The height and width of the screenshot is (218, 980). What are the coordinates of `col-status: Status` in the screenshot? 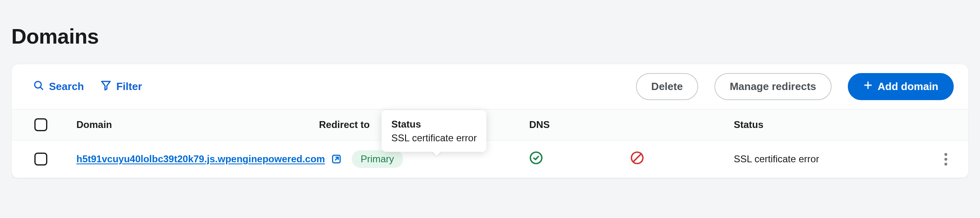 It's located at (831, 125).